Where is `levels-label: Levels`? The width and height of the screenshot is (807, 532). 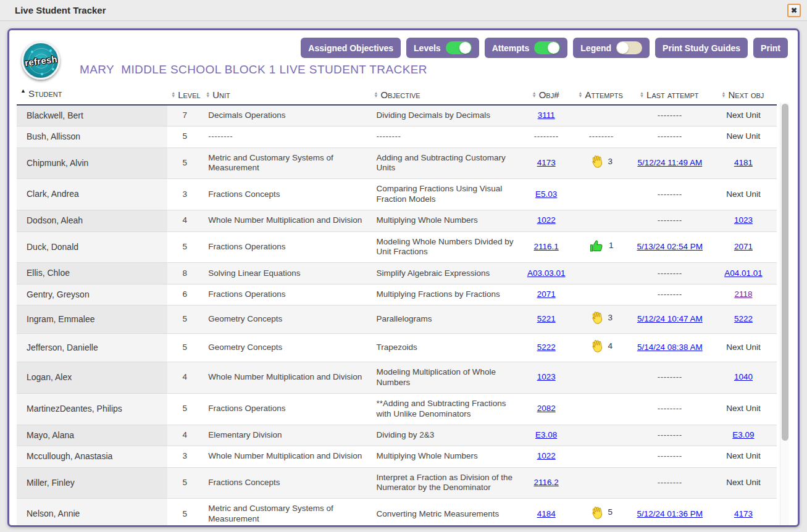
levels-label: Levels is located at coordinates (427, 48).